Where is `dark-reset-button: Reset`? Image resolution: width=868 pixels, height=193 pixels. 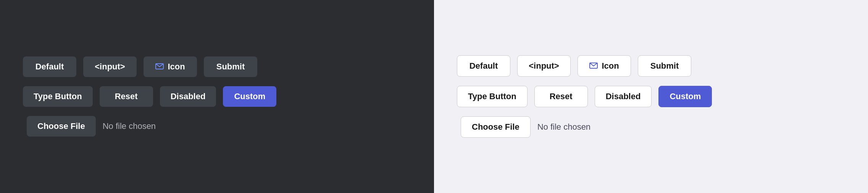 dark-reset-button: Reset is located at coordinates (126, 96).